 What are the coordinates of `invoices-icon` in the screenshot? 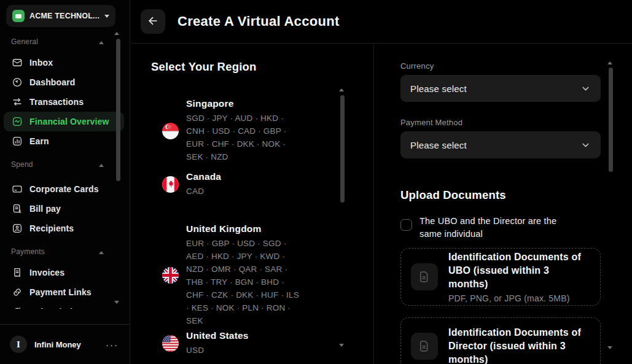 It's located at (17, 273).